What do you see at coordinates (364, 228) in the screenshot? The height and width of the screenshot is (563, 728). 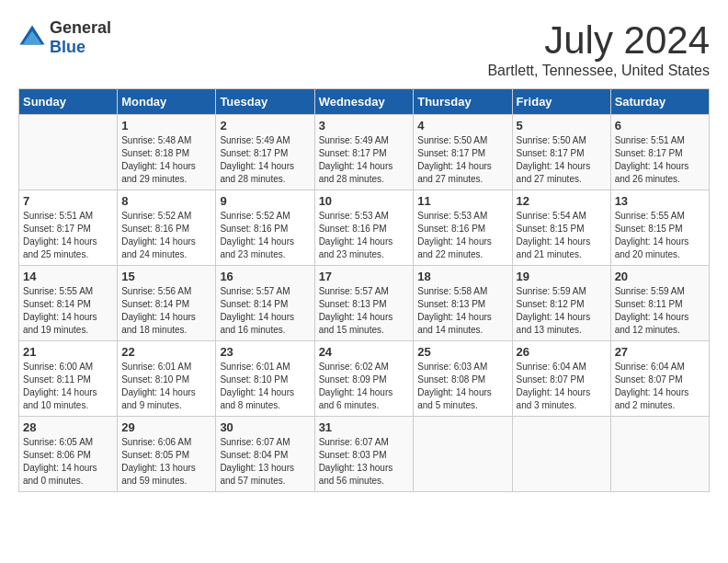 I see `calendar-cell: 10Sunrise: 5:53 AM Sunset: 8:16 PM Dayli…` at bounding box center [364, 228].